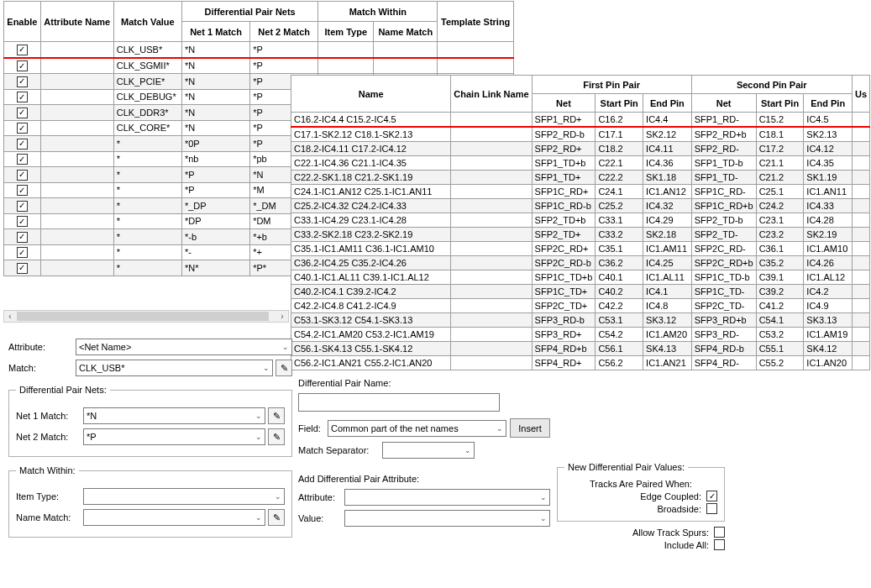 Image resolution: width=871 pixels, height=588 pixels. Describe the element at coordinates (620, 349) in the screenshot. I see `cell-first-start: C56.1` at that location.